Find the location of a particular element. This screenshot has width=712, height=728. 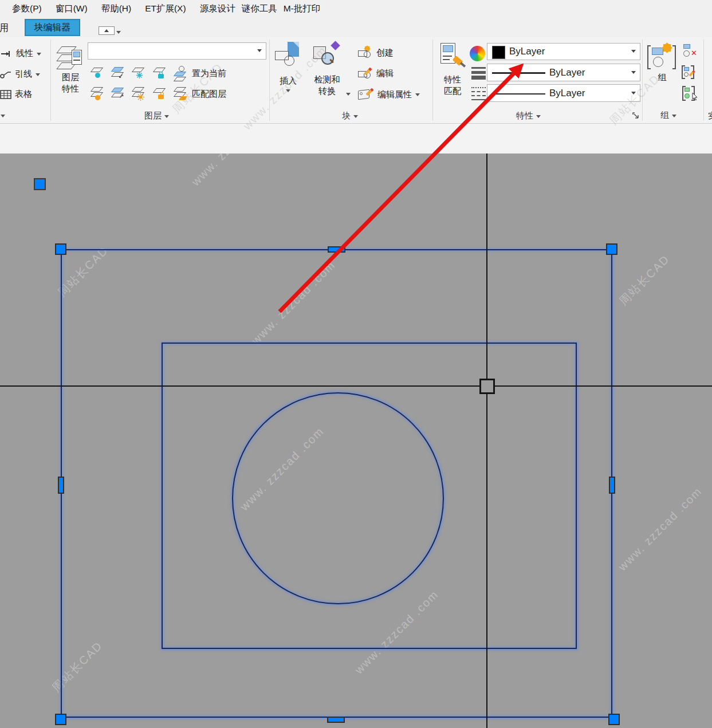

table-button: 表格 is located at coordinates (16, 94).